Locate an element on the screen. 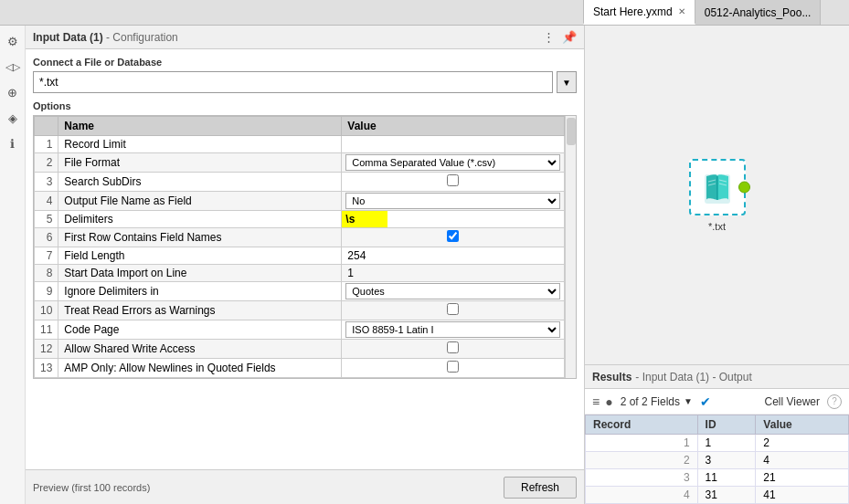  value-cell: 41 is located at coordinates (802, 495).